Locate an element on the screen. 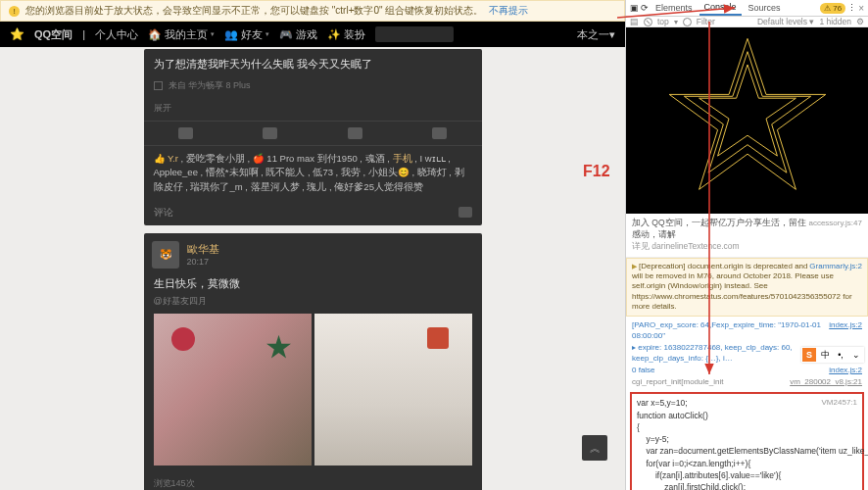 The image size is (868, 490). qq-star-icon: ⭐ is located at coordinates (18, 34).